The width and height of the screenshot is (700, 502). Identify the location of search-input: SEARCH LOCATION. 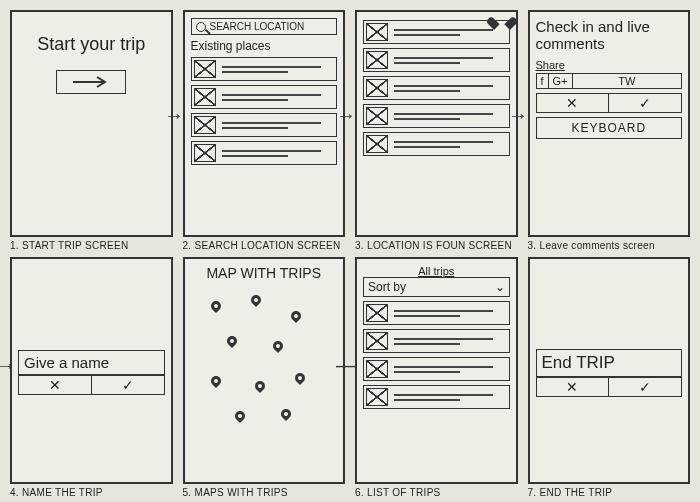
(264, 26).